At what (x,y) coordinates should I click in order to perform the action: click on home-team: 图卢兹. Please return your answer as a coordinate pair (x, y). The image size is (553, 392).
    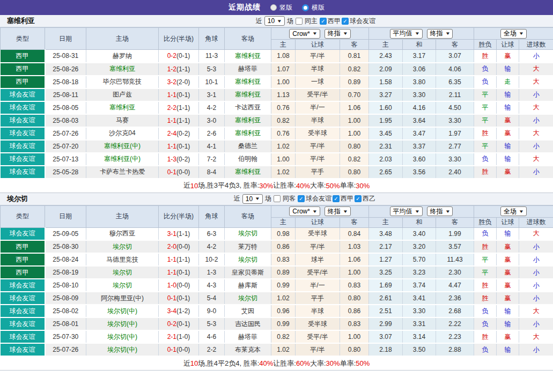
    Looking at the image, I should click on (122, 95).